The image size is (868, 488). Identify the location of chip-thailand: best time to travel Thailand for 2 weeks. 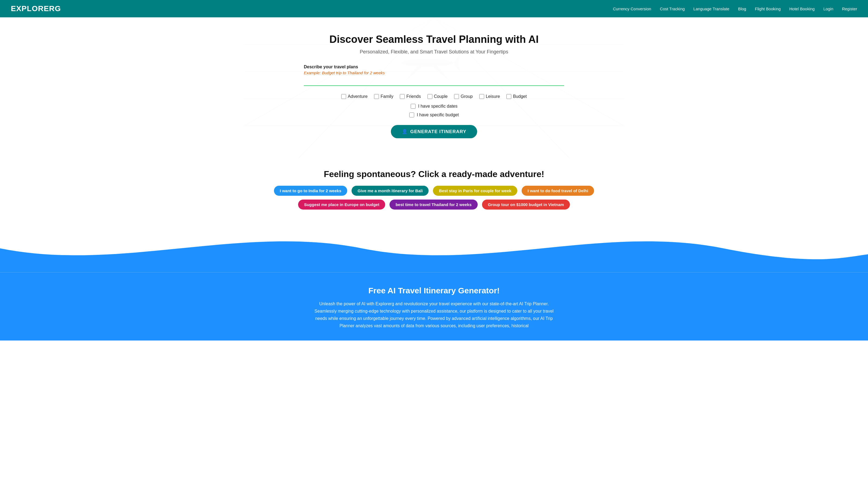
(433, 204).